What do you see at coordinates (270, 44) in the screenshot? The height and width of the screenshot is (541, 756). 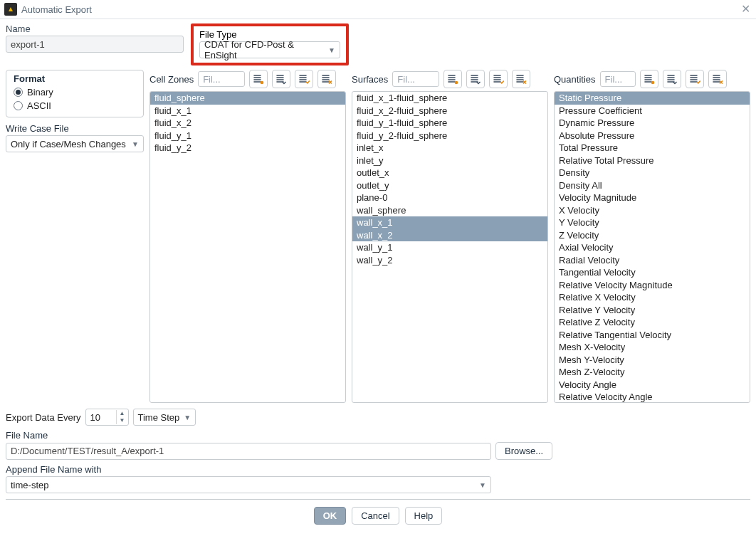 I see `file-type-highlight: File Type CDAT for CFD-Post & EnSight ▼` at bounding box center [270, 44].